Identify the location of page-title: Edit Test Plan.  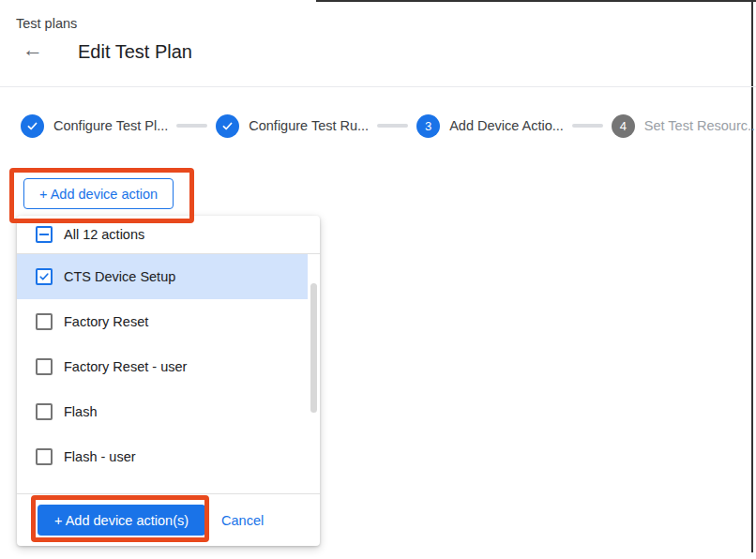
(135, 53).